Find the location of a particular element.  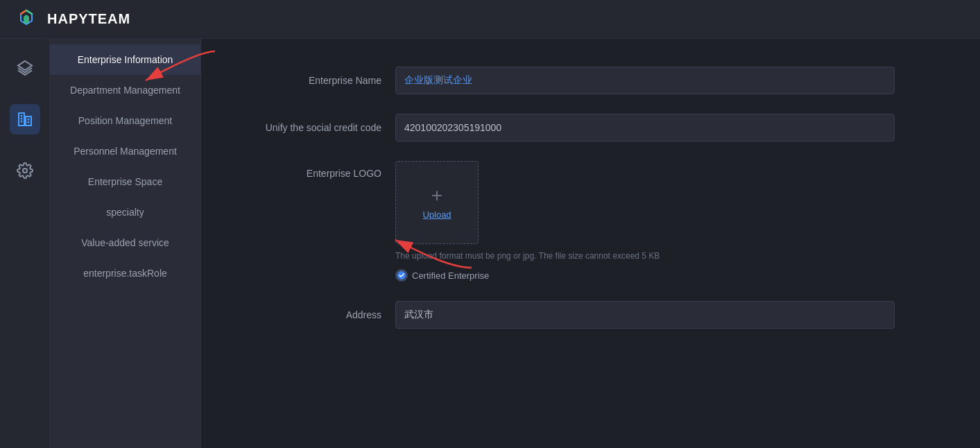

header: HAPYTEAM is located at coordinates (490, 19).